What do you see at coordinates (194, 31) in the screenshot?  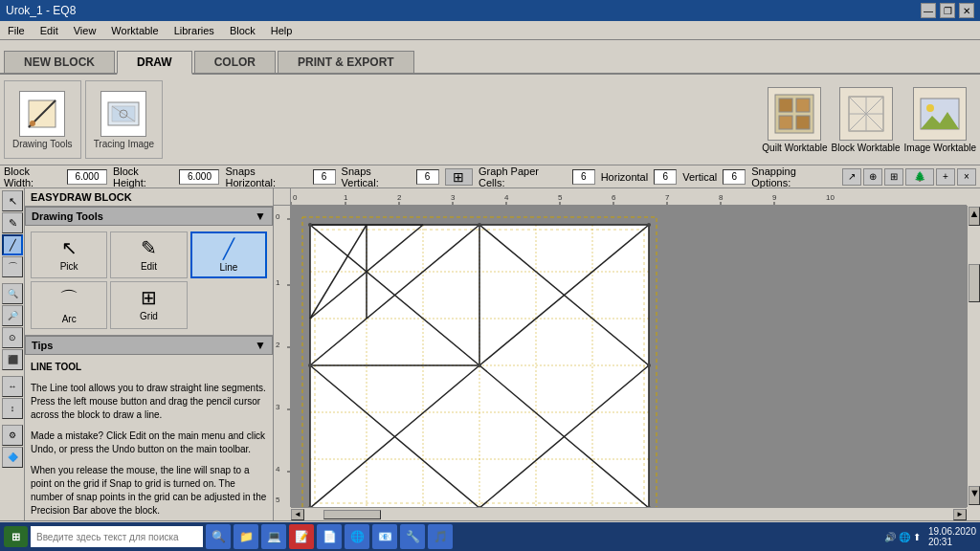 I see `menu-libraries: Libraries` at bounding box center [194, 31].